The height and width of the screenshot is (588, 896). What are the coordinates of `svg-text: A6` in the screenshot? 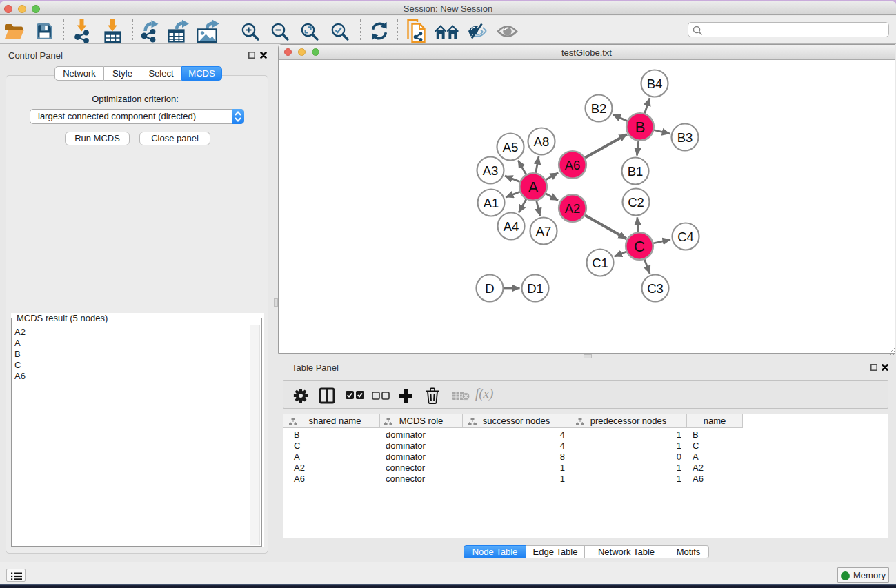 It's located at (573, 165).